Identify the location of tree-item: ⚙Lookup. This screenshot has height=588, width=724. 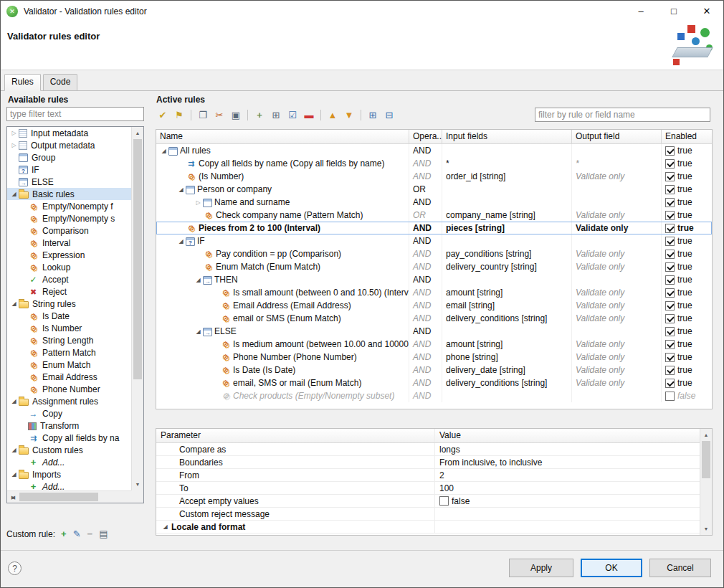
(69, 267).